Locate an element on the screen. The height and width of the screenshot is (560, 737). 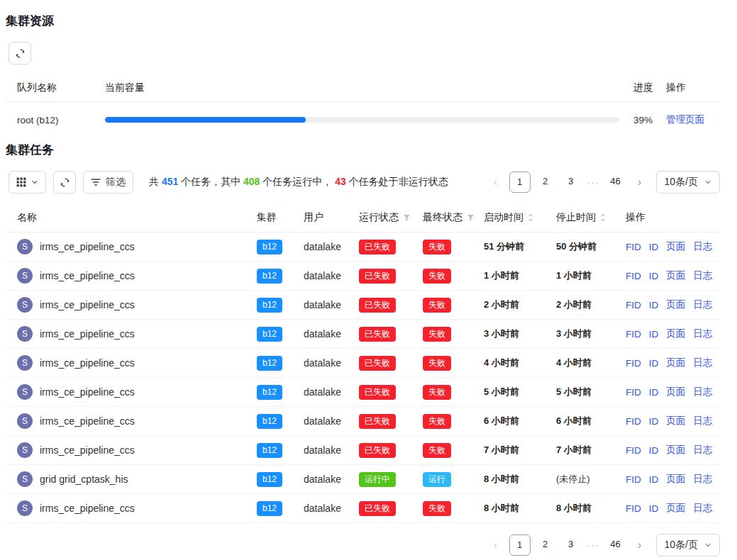
tasks-refresh-button is located at coordinates (65, 182).